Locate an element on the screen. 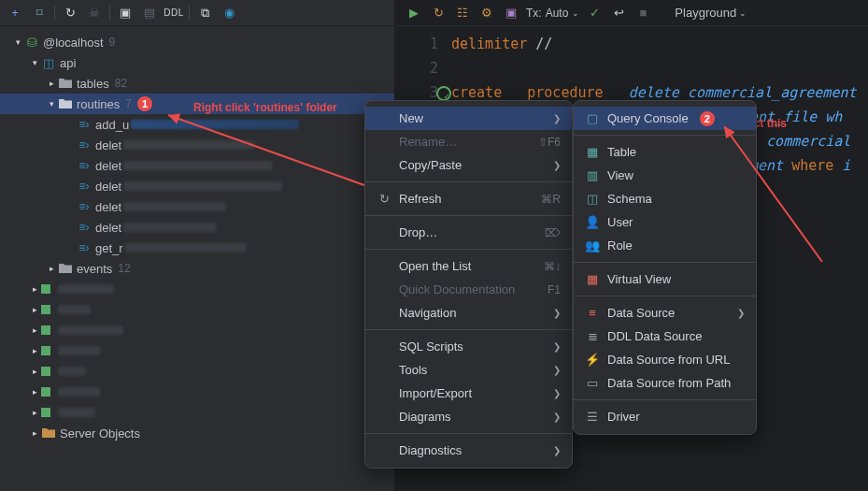 This screenshot has width=868, height=491. ddl-button: DDL is located at coordinates (174, 13).